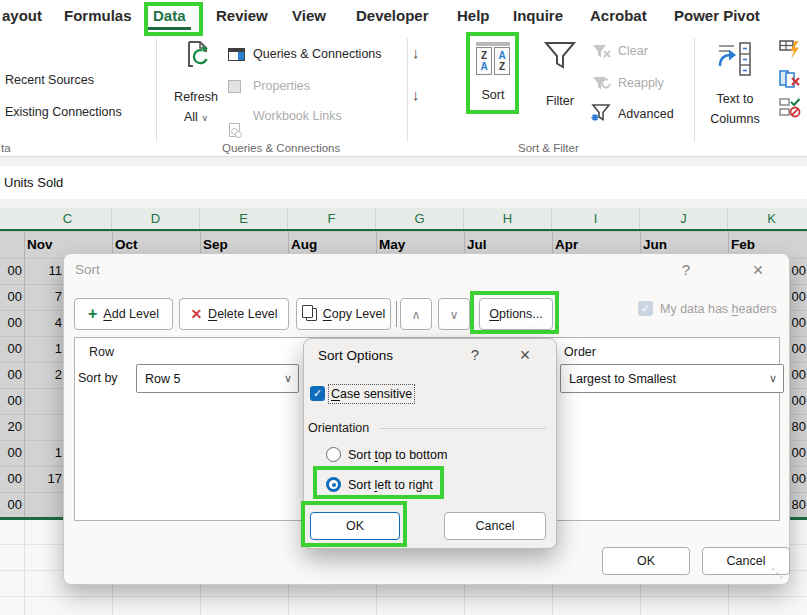 Image resolution: width=807 pixels, height=615 pixels. I want to click on resize-grip: ⋱, so click(777, 573).